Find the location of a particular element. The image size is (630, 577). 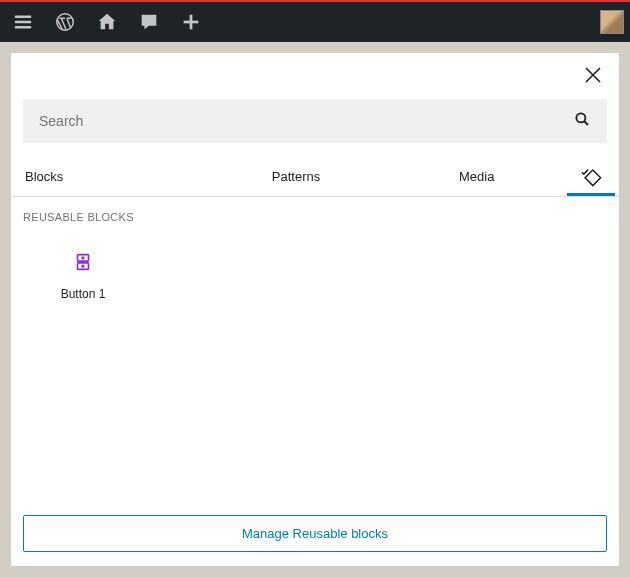

add-new-icon is located at coordinates (191, 22).